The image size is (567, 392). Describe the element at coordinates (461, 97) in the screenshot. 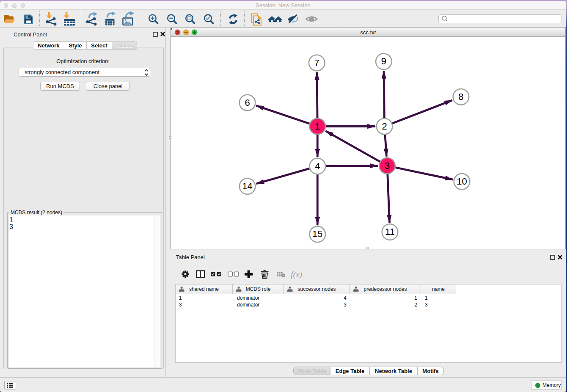

I see `svg-text: 8` at that location.